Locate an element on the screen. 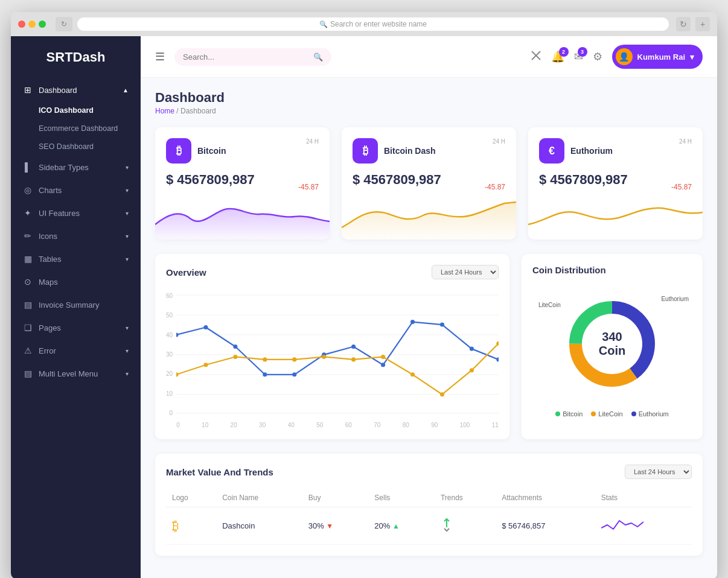 The width and height of the screenshot is (728, 578). sidebar-item-dashboard: ⊞ Dashboard ▲ is located at coordinates (76, 90).